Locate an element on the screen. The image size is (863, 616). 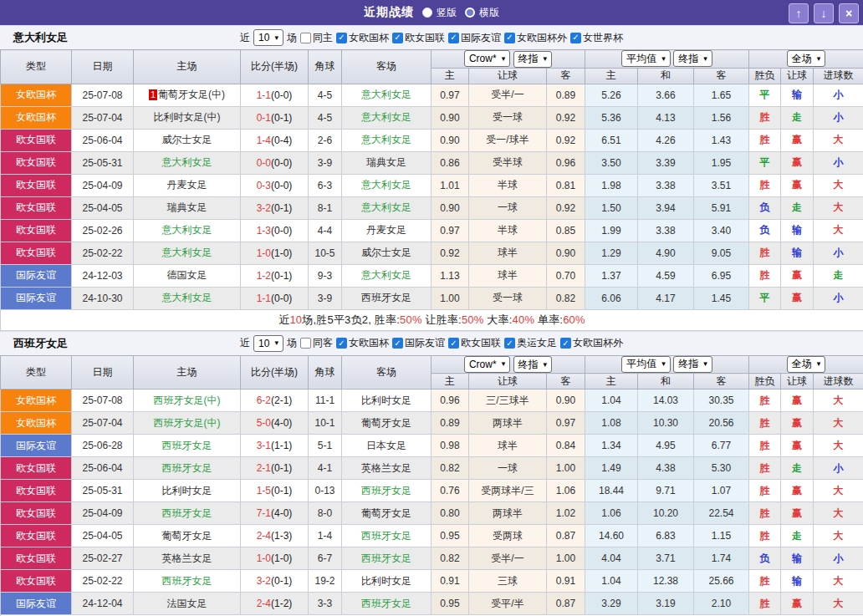
odds-home-cell: 0.97 is located at coordinates (450, 231).